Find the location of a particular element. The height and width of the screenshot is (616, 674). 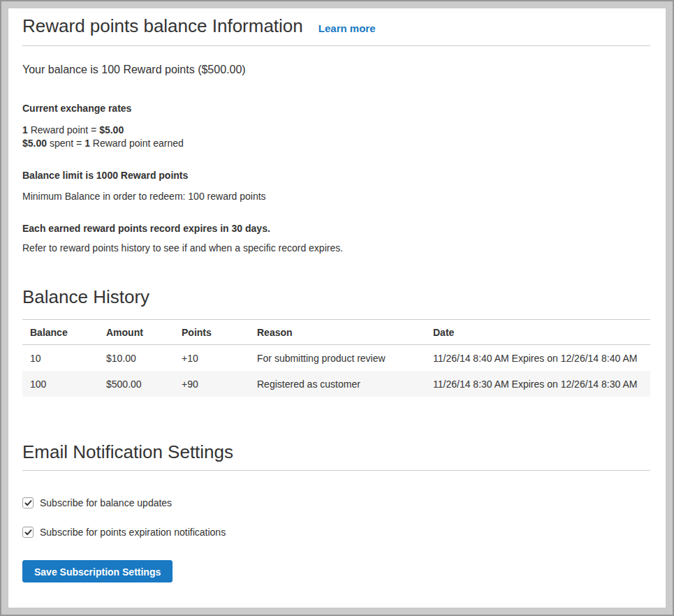

cell-reason: Registered as customer is located at coordinates (337, 384).